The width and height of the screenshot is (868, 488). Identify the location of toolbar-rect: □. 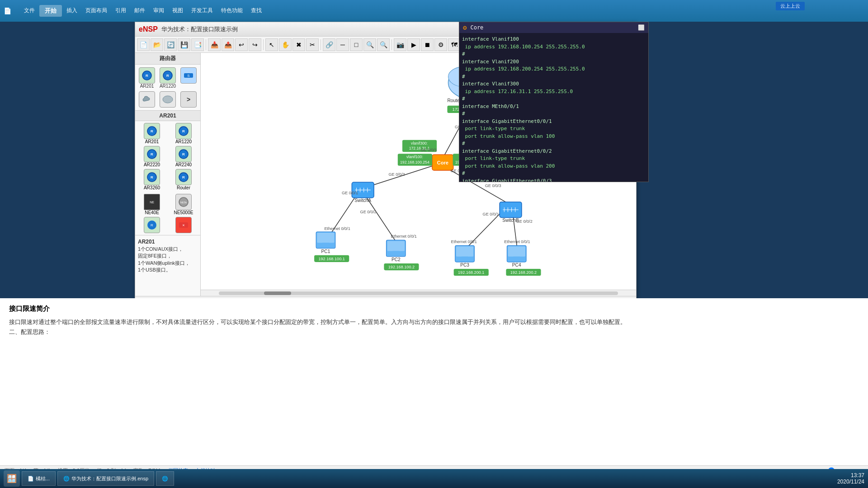
(356, 45).